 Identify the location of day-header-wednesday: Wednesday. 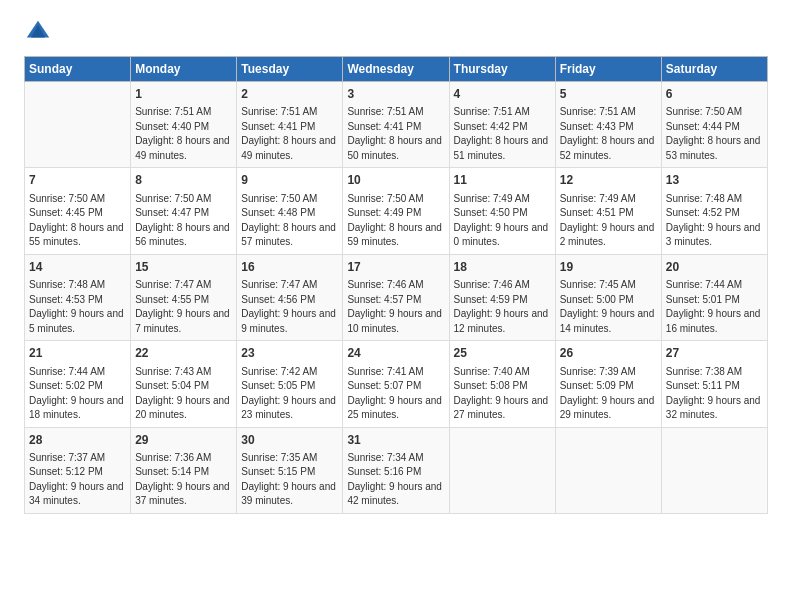
(396, 70).